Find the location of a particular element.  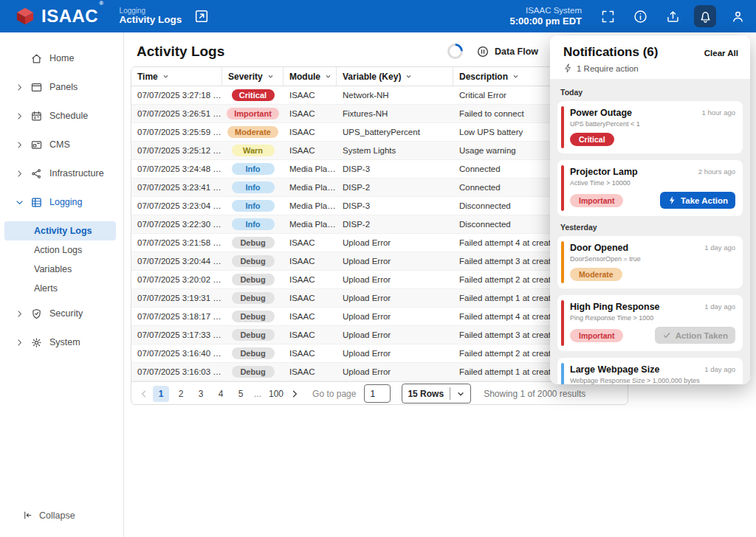

prev-page-icon is located at coordinates (144, 394).